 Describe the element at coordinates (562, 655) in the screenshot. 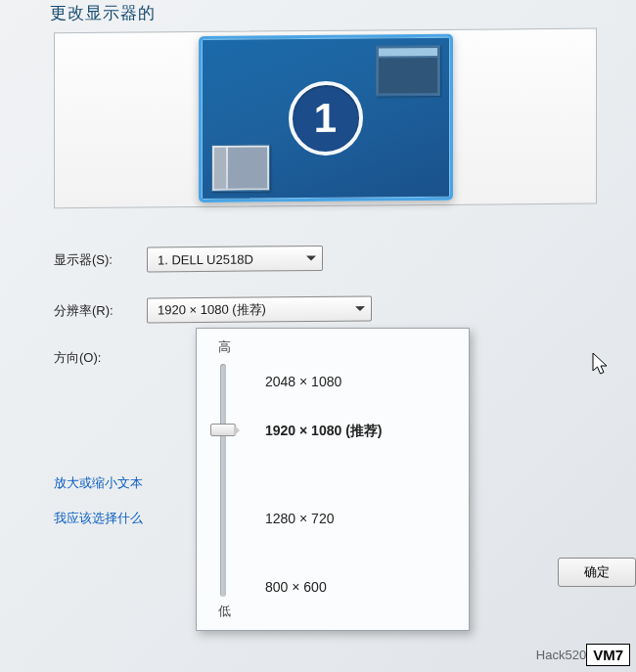

I see `watermark-text: Hack520` at that location.